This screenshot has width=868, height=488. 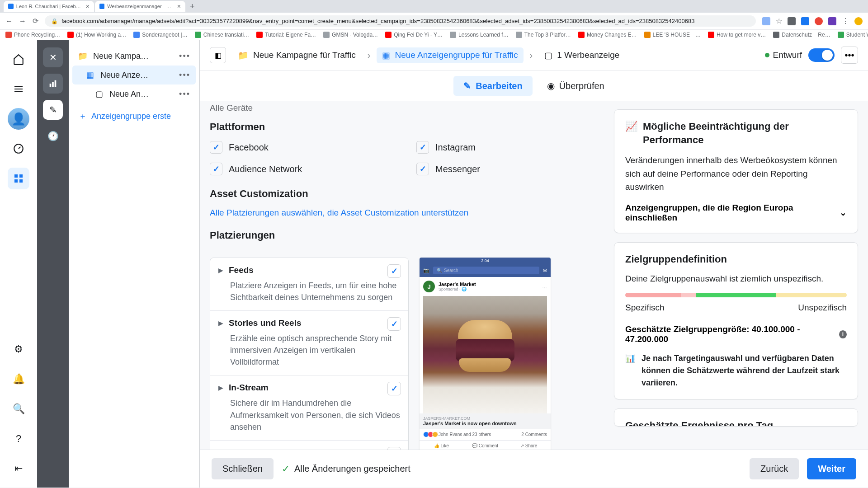 What do you see at coordinates (543, 35) in the screenshot?
I see `bookmark: The Top 3 Platfor…` at bounding box center [543, 35].